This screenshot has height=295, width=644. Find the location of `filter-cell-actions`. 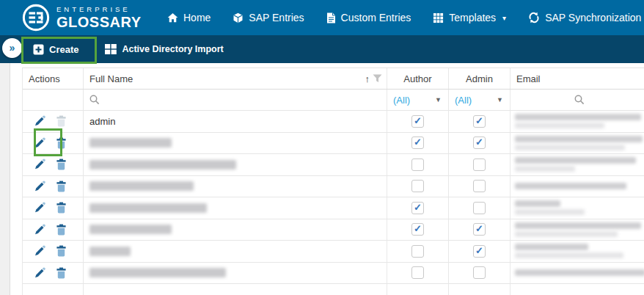

filter-cell-actions is located at coordinates (53, 100).